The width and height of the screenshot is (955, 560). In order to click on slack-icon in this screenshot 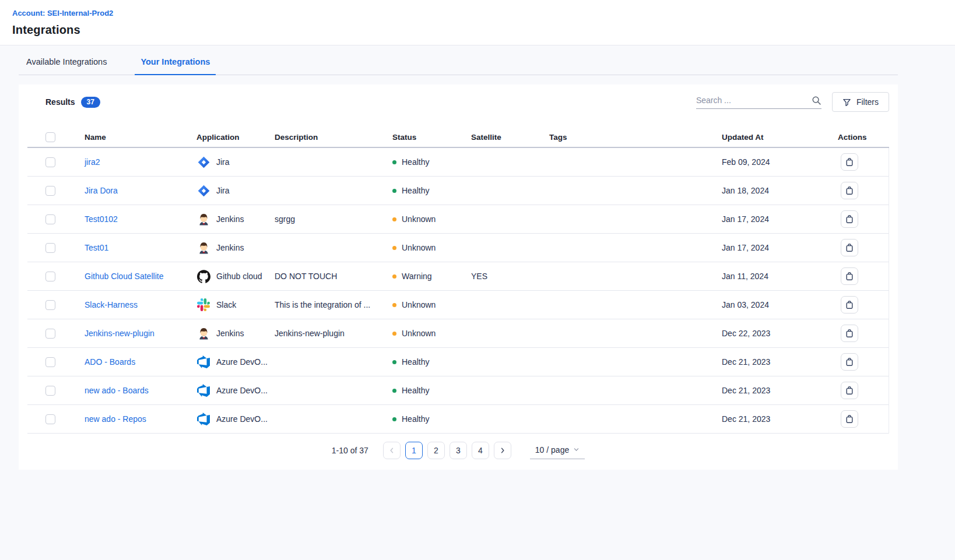, I will do `click(203, 305)`.